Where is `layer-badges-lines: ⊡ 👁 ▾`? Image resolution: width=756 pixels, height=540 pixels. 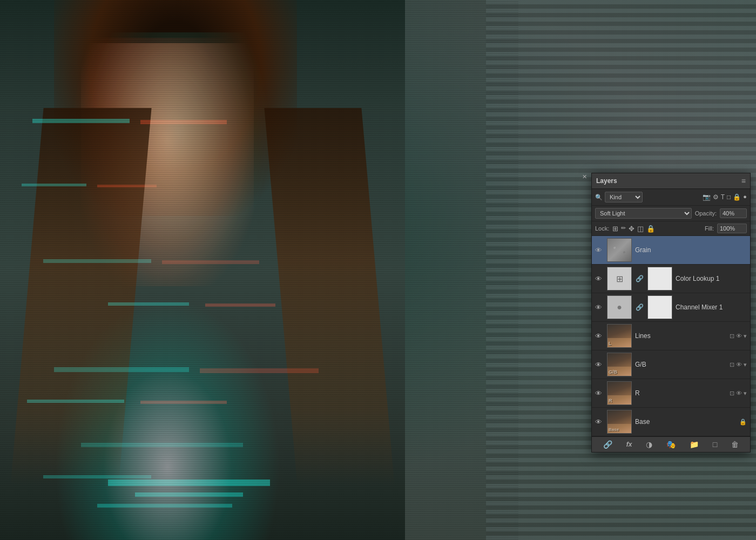
layer-badges-lines: ⊡ 👁 ▾ is located at coordinates (738, 336).